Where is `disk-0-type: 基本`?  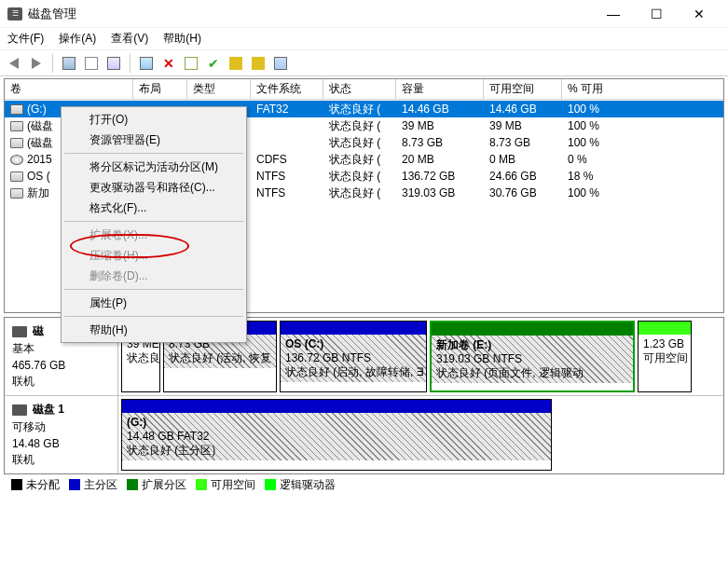
disk-0-type: 基本 is located at coordinates (62, 349).